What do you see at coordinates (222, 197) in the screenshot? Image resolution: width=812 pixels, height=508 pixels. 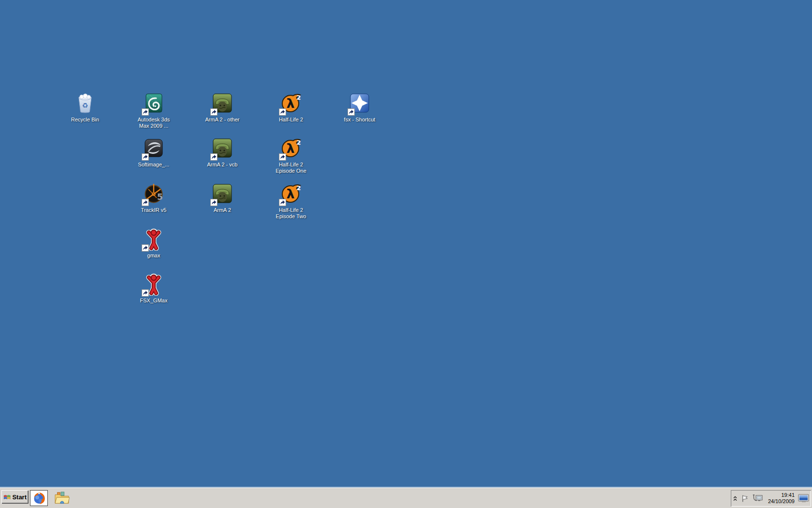 I see `desktop-icon-arma2: ArmA 2` at bounding box center [222, 197].